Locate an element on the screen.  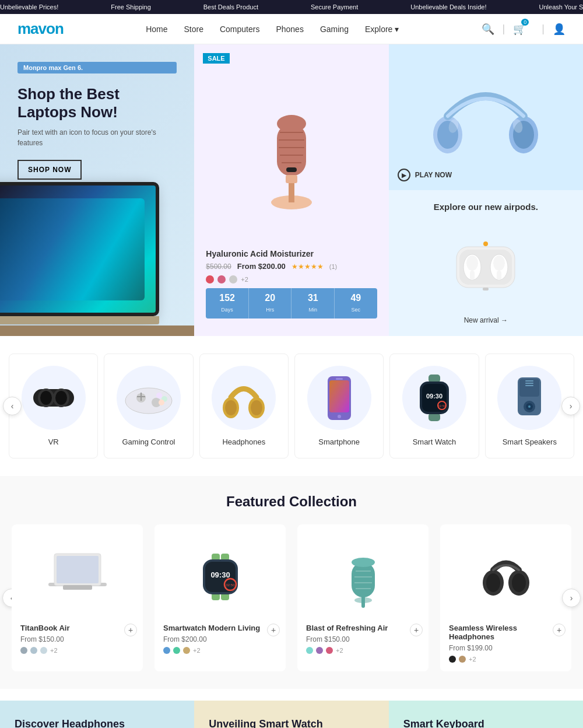
product-name: Hyaluronic Acid Moisturizer is located at coordinates (292, 254).